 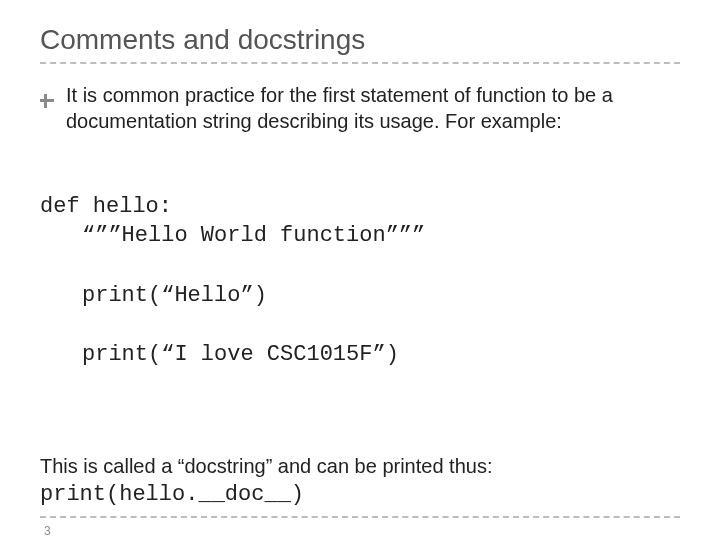 What do you see at coordinates (373, 108) in the screenshot?
I see `bullet-text: It is common practice for the first stat…` at bounding box center [373, 108].